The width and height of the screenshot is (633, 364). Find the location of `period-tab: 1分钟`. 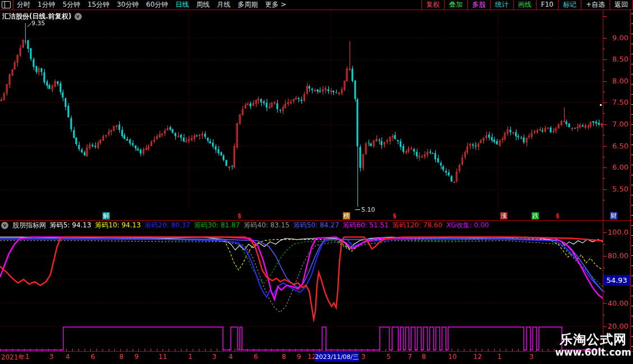

period-tab: 1分钟 is located at coordinates (46, 4).